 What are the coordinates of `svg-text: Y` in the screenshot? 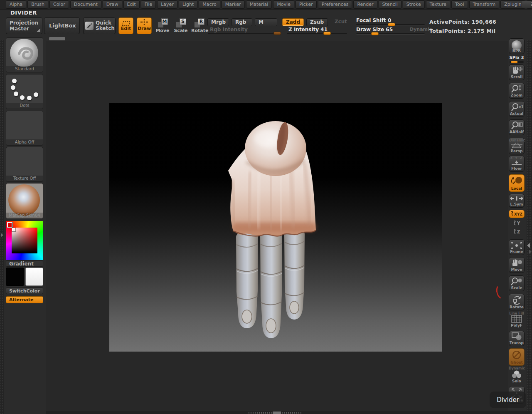 It's located at (519, 223).